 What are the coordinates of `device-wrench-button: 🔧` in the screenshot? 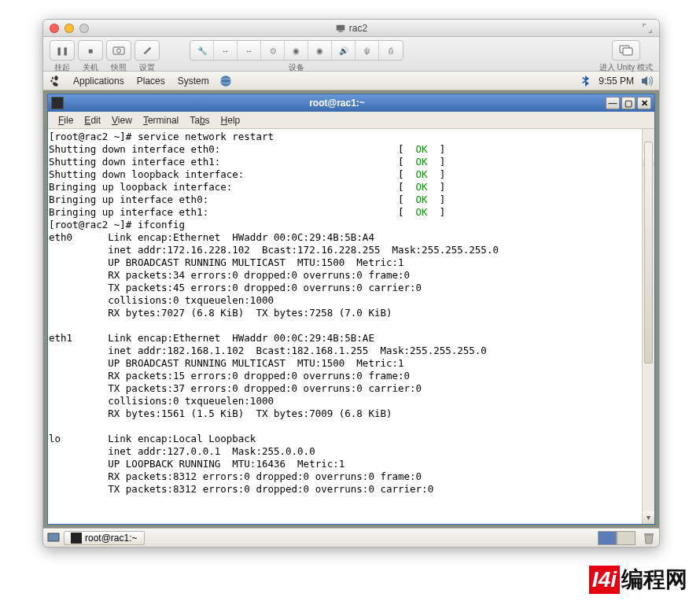 It's located at (202, 50).